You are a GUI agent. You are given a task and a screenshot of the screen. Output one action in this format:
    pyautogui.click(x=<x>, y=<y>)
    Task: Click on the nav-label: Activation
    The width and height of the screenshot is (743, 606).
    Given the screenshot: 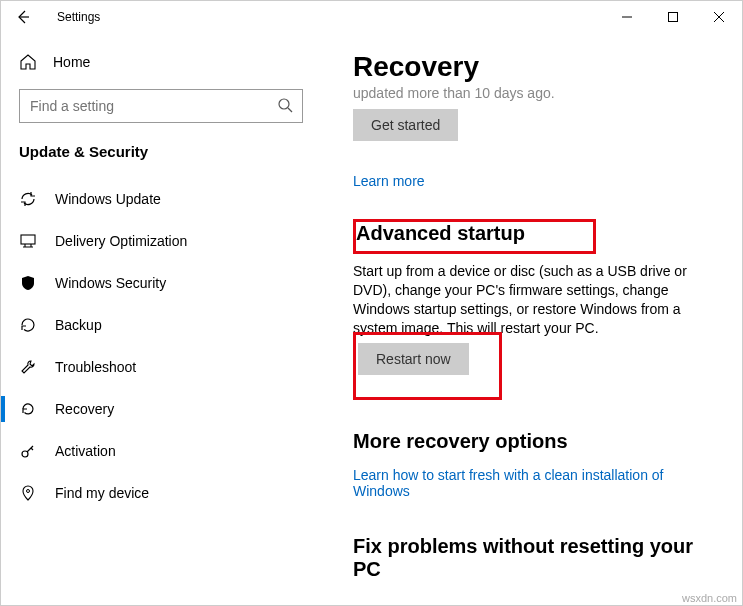 What is the action you would take?
    pyautogui.click(x=86, y=451)
    